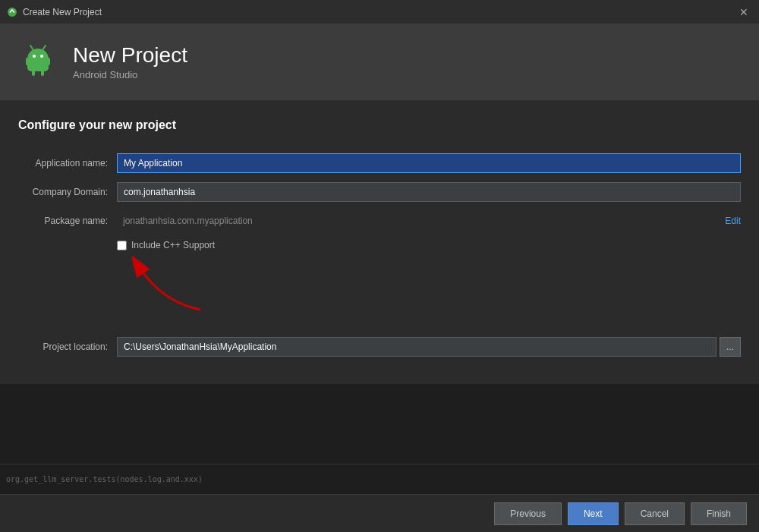 The width and height of the screenshot is (759, 532). Describe the element at coordinates (38, 62) in the screenshot. I see `android-logo-icon` at that location.